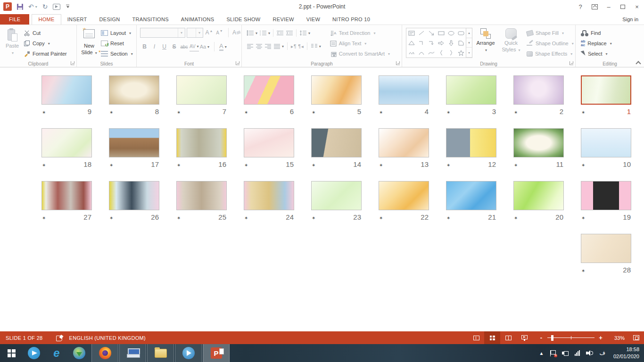 The image size is (644, 362). Describe the element at coordinates (469, 33) in the screenshot. I see `shapes-scroll-up: ▲` at that location.